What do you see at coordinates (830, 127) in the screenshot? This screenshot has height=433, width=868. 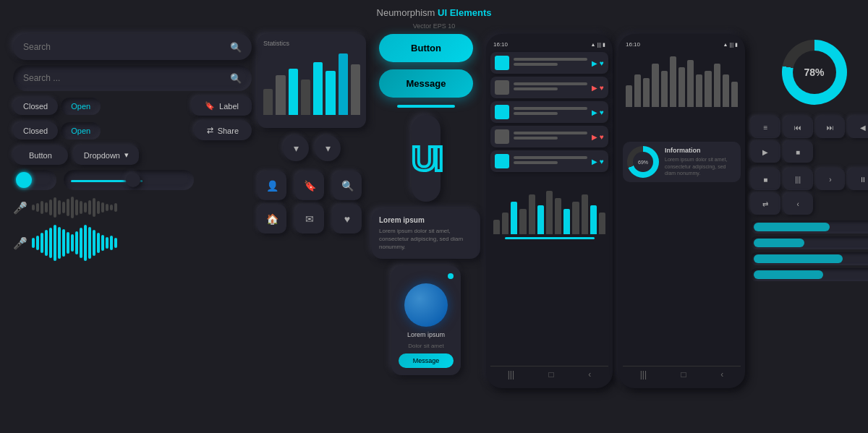 I see `fastforward-btn: ⏭` at bounding box center [830, 127].